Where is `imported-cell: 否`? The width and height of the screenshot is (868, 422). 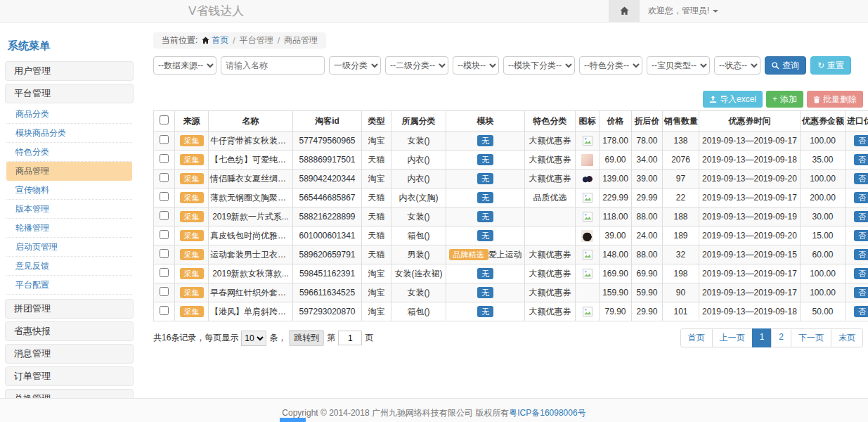 imported-cell: 否 is located at coordinates (857, 293).